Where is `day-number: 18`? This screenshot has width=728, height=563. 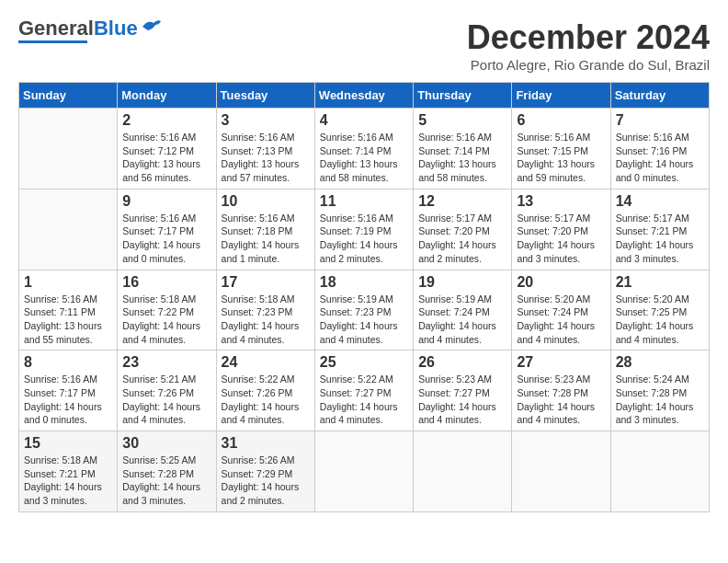 day-number: 18 is located at coordinates (364, 282).